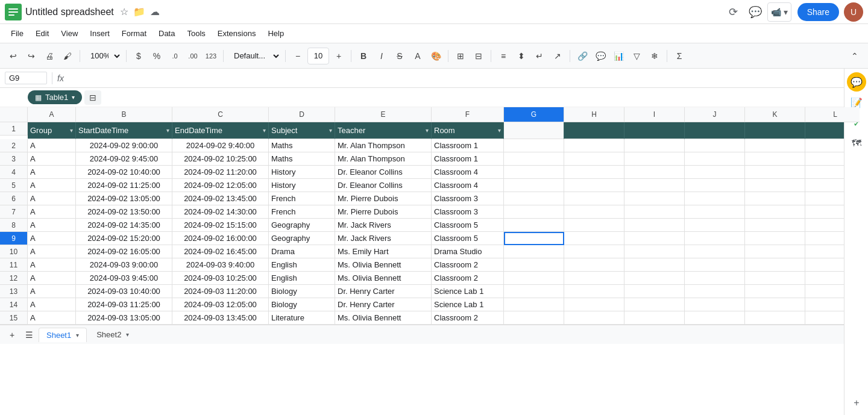 Image resolution: width=868 pixels, height=415 pixels. Describe the element at coordinates (655, 265) in the screenshot. I see `cell-i11` at that location.